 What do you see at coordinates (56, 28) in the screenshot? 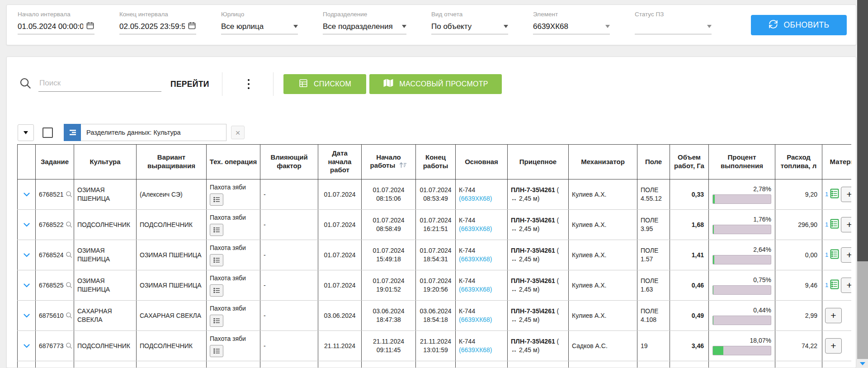
I see `interval-start-input: 01.05.2024 00:00:00` at bounding box center [56, 28].